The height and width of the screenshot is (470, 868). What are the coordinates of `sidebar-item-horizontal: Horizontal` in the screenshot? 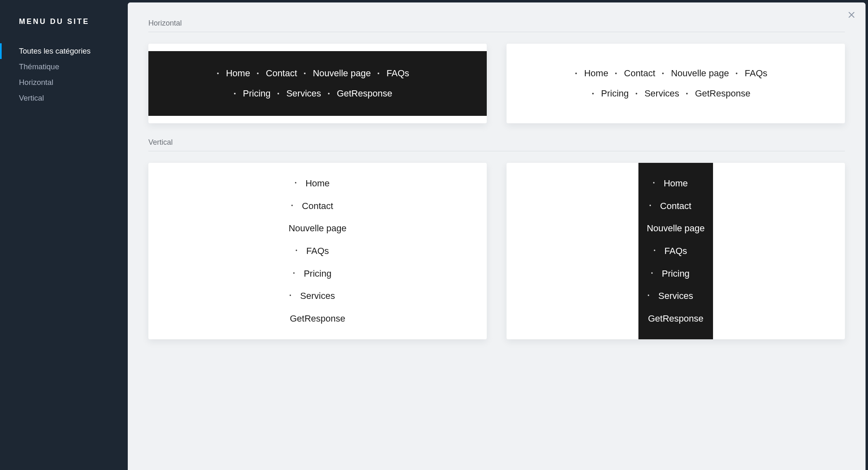 It's located at (66, 82).